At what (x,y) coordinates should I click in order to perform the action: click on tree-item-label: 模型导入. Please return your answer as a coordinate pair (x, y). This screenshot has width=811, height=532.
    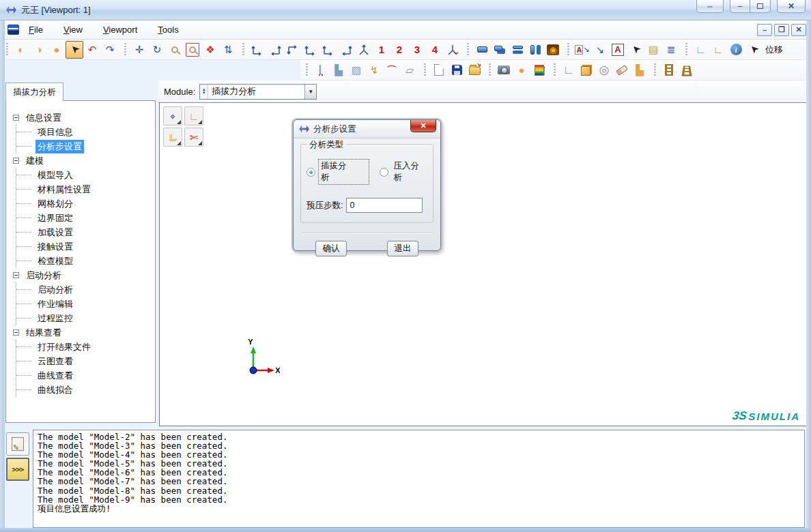
    Looking at the image, I should click on (55, 175).